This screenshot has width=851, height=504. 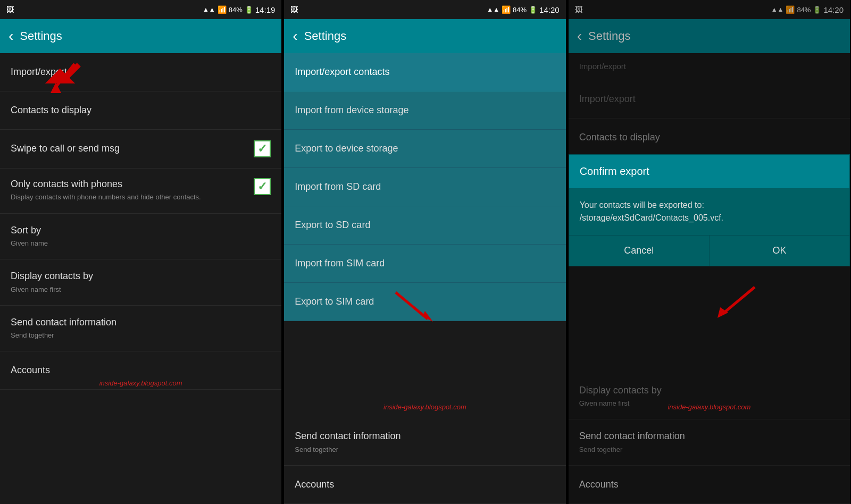 I want to click on wifi-icon-1: 📶, so click(x=222, y=10).